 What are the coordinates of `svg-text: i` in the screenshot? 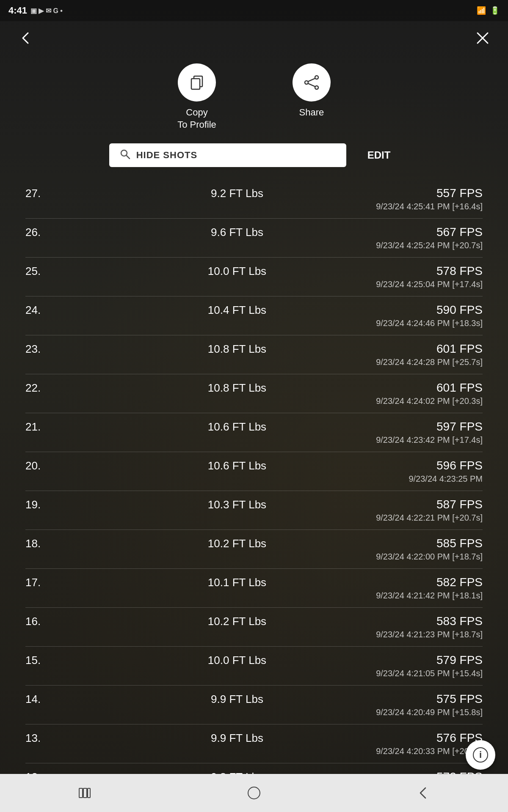 It's located at (480, 754).